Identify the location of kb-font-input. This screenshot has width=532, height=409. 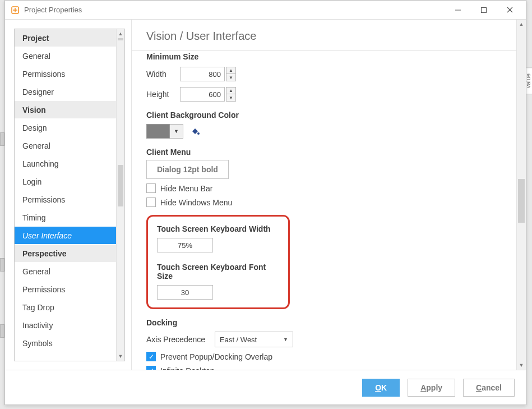
(185, 292).